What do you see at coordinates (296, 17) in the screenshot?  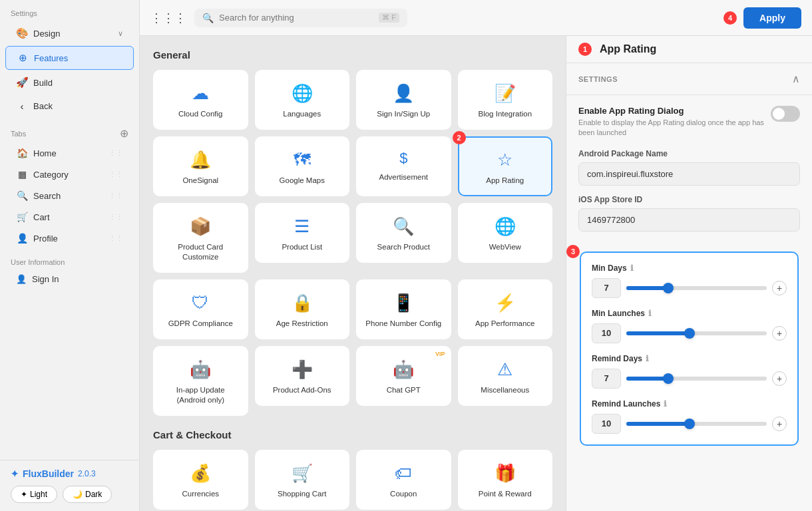 I see `search-input` at bounding box center [296, 17].